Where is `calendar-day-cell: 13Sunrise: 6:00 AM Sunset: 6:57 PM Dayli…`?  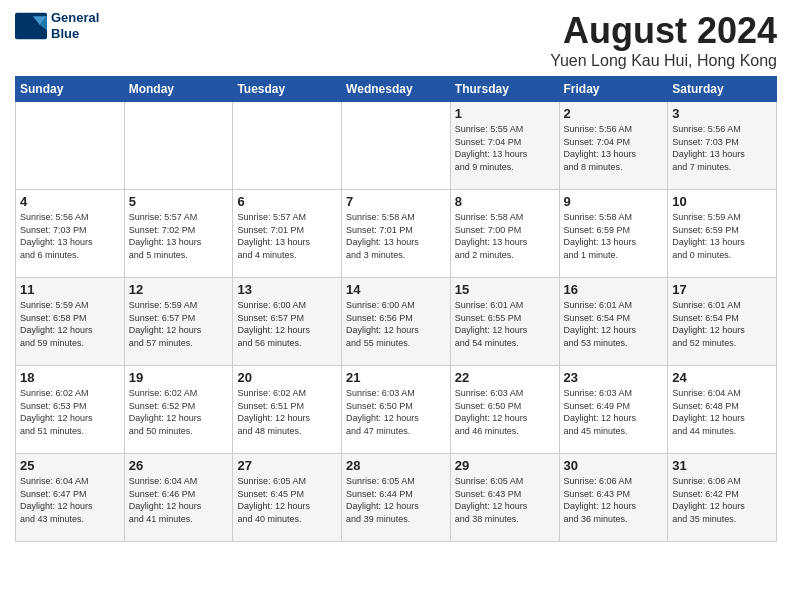
calendar-day-cell: 13Sunrise: 6:00 AM Sunset: 6:57 PM Dayli… is located at coordinates (288, 322).